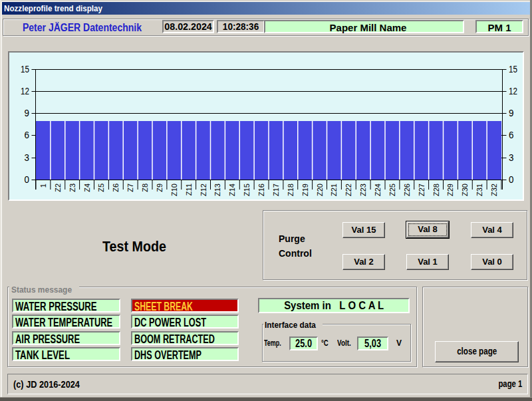 Image resolution: width=532 pixels, height=401 pixels. Describe the element at coordinates (378, 190) in the screenshot. I see `svg-text: Z24` at that location.